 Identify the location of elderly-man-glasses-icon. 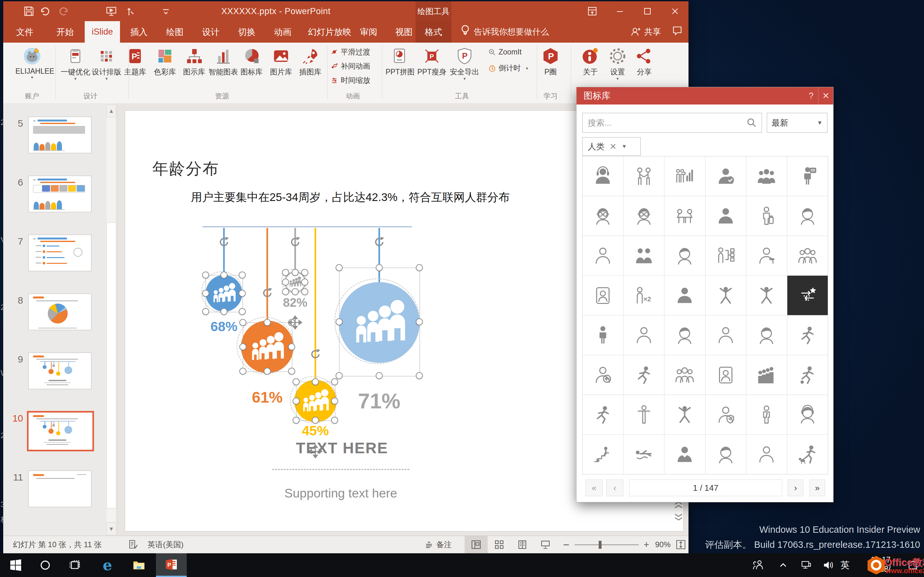
(603, 216).